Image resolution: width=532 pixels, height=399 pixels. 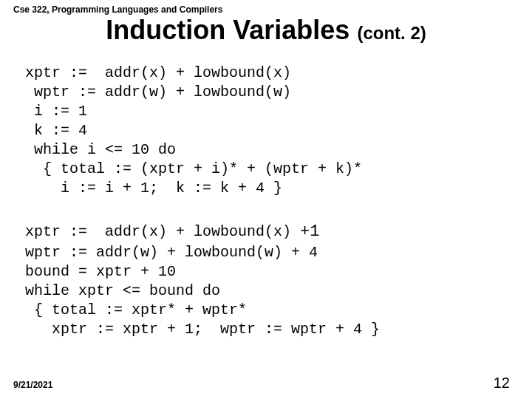 I want to click on code-line: k := 4, so click(x=56, y=130).